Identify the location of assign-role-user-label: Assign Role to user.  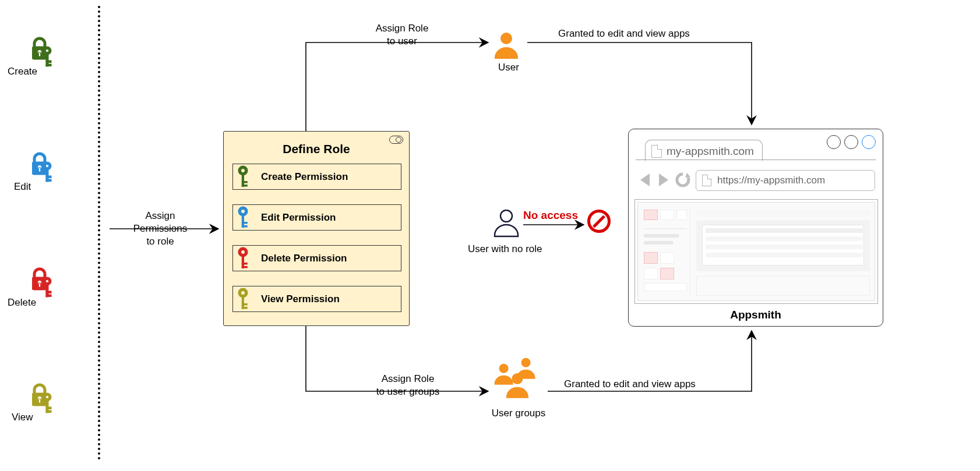
(402, 35).